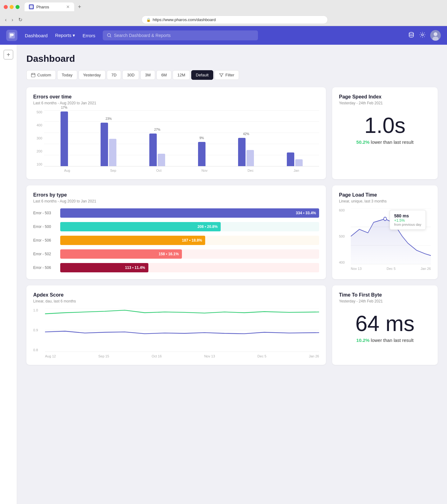  I want to click on time-to-first-byte-card: Time To First Byte Yesterday - 24th Feb …, so click(385, 325).